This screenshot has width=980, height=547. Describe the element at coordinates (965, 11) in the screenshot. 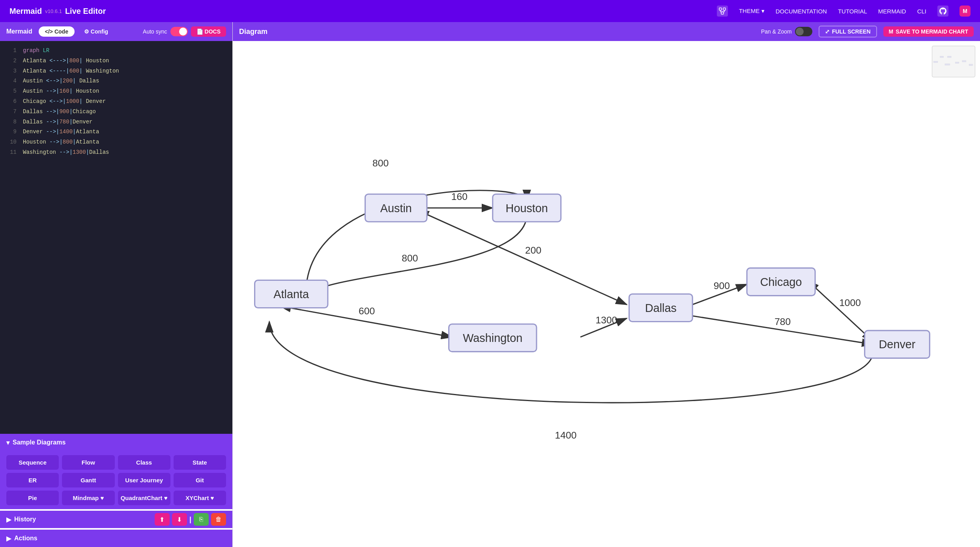

I see `mermaid-logo-icon: M` at that location.